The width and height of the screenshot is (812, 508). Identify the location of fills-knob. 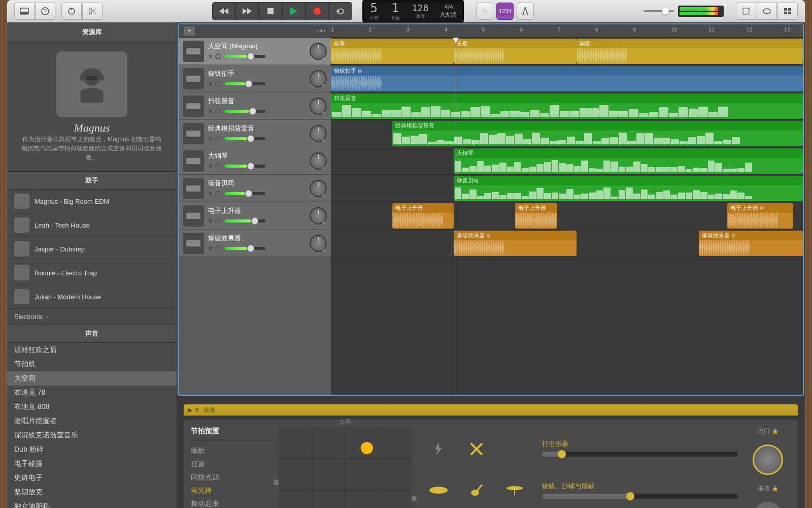
(768, 460).